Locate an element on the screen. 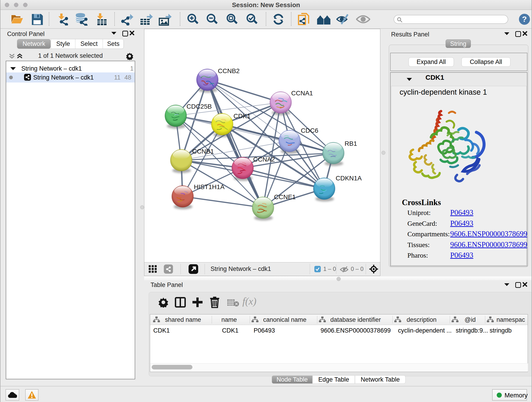 Image resolution: width=532 pixels, height=402 pixels. svg-text: RB1 is located at coordinates (351, 144).